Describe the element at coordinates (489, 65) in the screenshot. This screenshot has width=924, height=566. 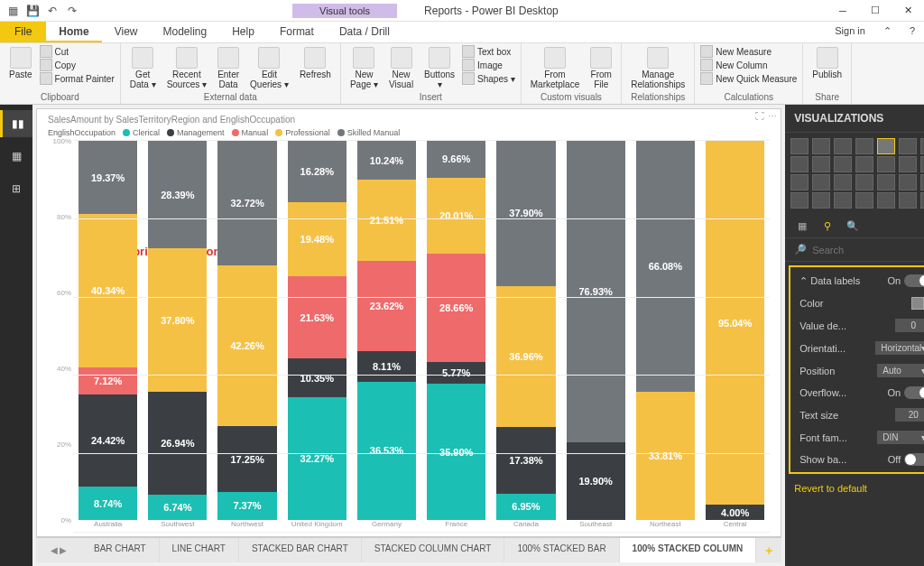
I see `ribbon-button: Image` at that location.